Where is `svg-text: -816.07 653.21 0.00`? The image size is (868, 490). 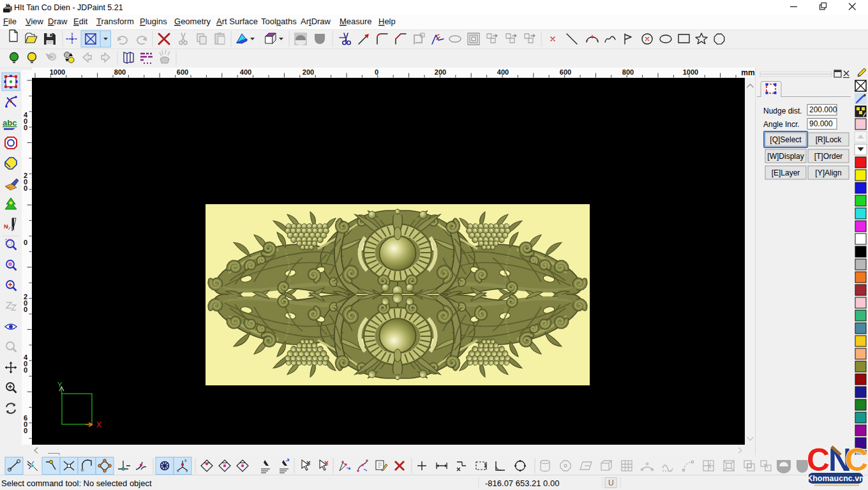 svg-text: -816.07 653.21 0.00 is located at coordinates (522, 484).